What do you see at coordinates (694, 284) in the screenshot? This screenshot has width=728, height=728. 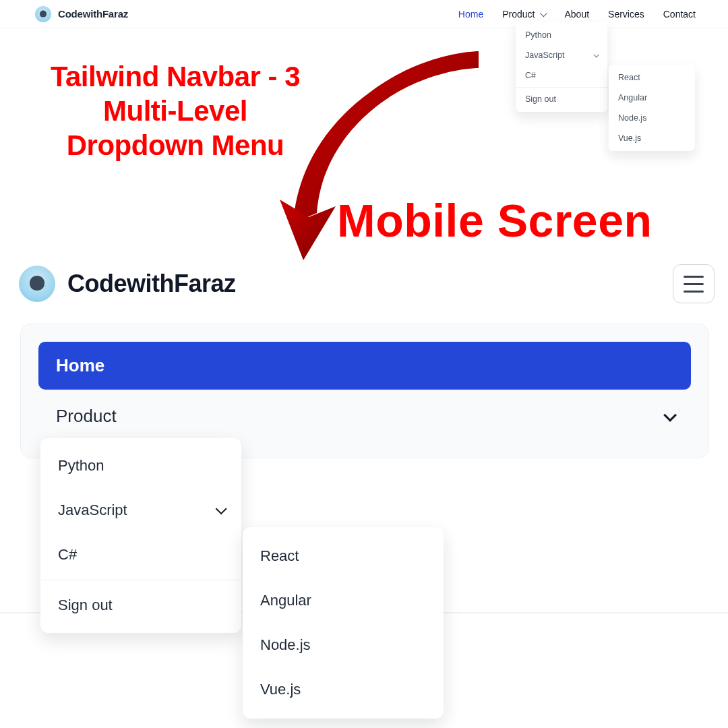 I see `hamburger-button` at bounding box center [694, 284].